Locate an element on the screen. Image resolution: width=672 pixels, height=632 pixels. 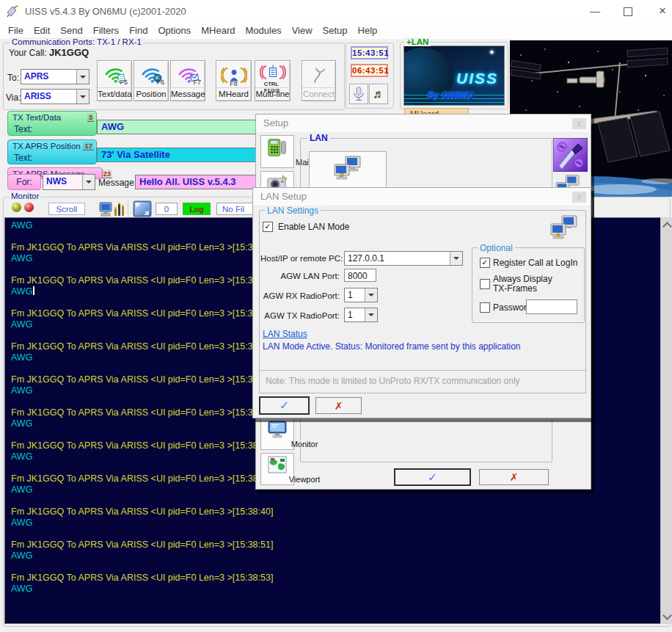
multiline-button: CTRL F1/2/3 Multi-line is located at coordinates (273, 81).